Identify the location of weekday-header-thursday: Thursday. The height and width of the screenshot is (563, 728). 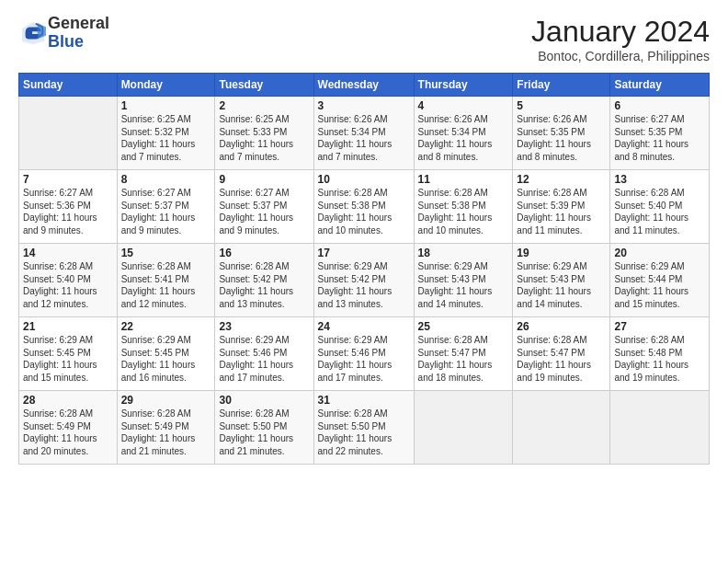
(463, 85).